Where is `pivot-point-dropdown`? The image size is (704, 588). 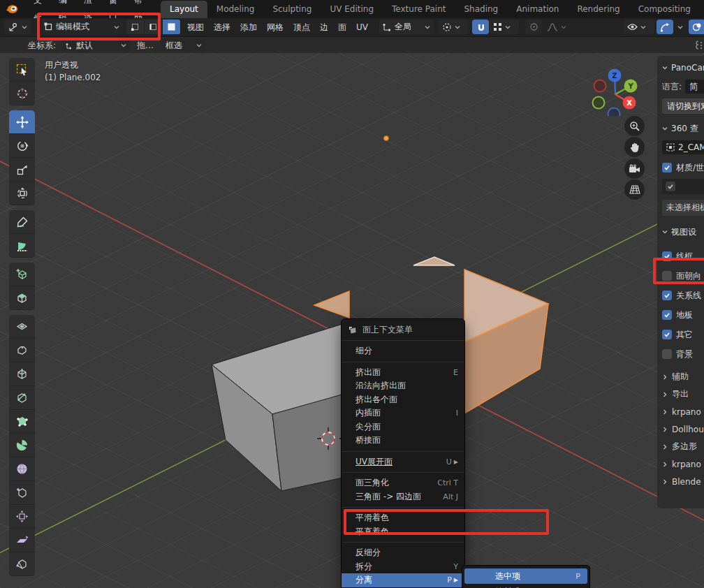 pivot-point-dropdown is located at coordinates (453, 27).